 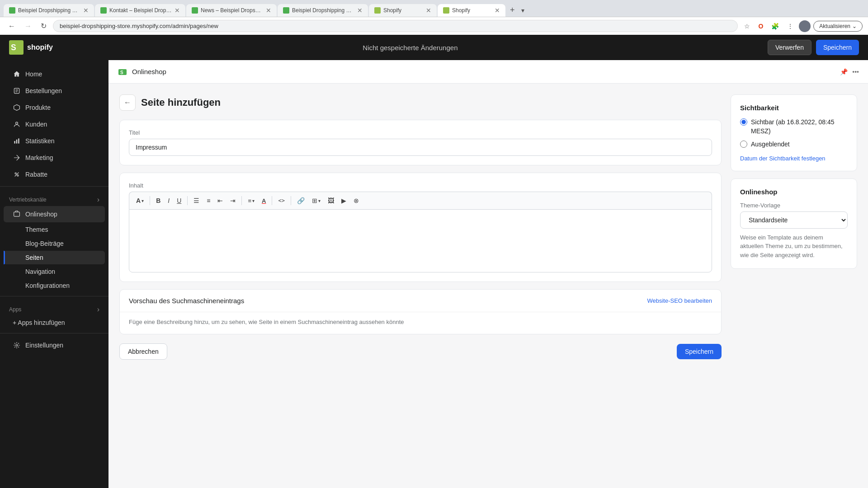 What do you see at coordinates (281, 201) in the screenshot?
I see `toolbar-code-btn: <>` at bounding box center [281, 201].